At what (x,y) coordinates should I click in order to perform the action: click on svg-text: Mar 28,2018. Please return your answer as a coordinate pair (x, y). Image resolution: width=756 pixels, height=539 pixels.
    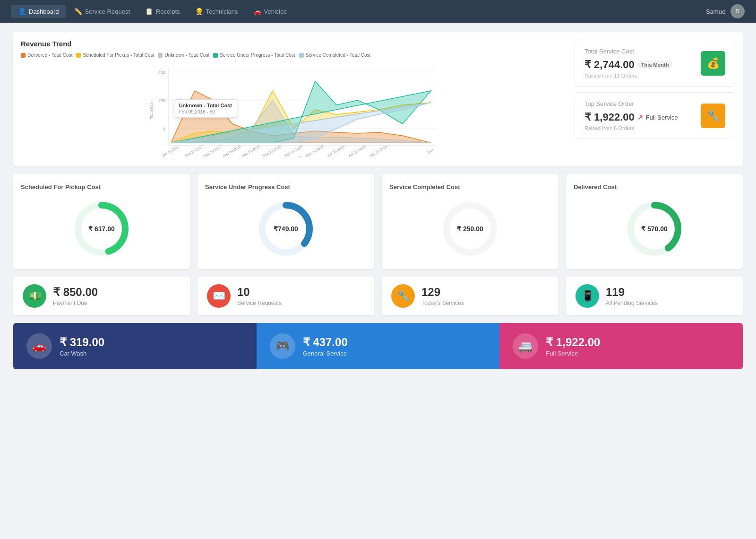
    Looking at the image, I should click on (315, 150).